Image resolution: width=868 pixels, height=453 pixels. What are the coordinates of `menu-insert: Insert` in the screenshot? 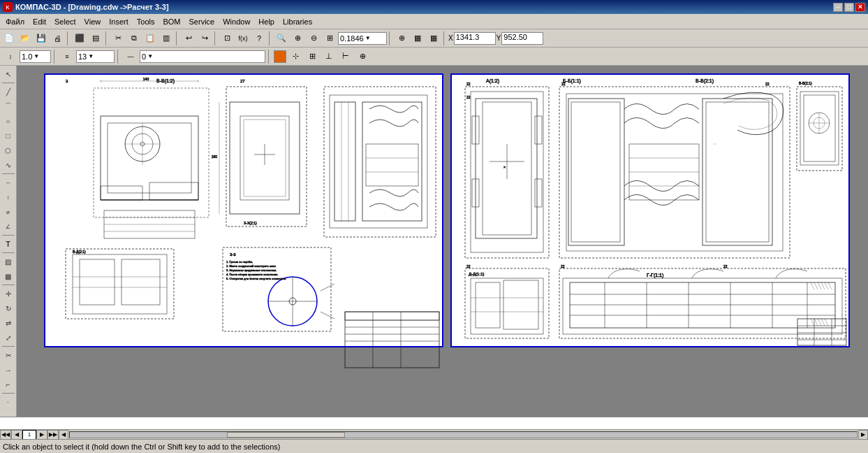 It's located at (119, 22).